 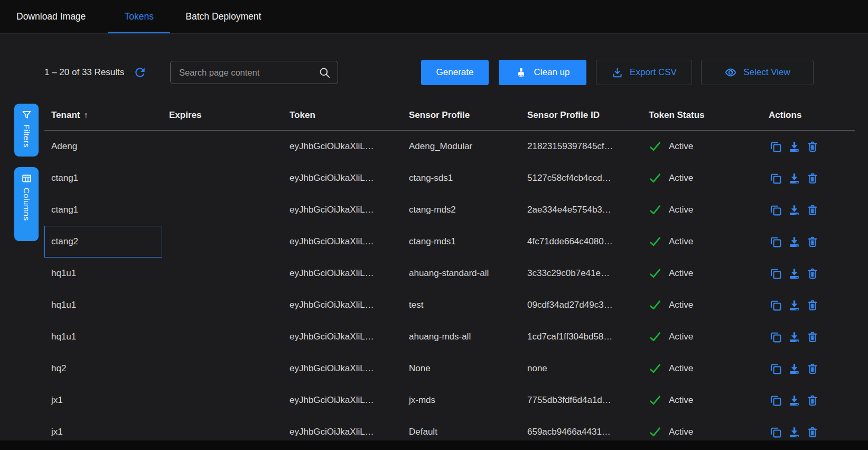 What do you see at coordinates (63, 273) in the screenshot?
I see `tenant-value: hq1u1` at bounding box center [63, 273].